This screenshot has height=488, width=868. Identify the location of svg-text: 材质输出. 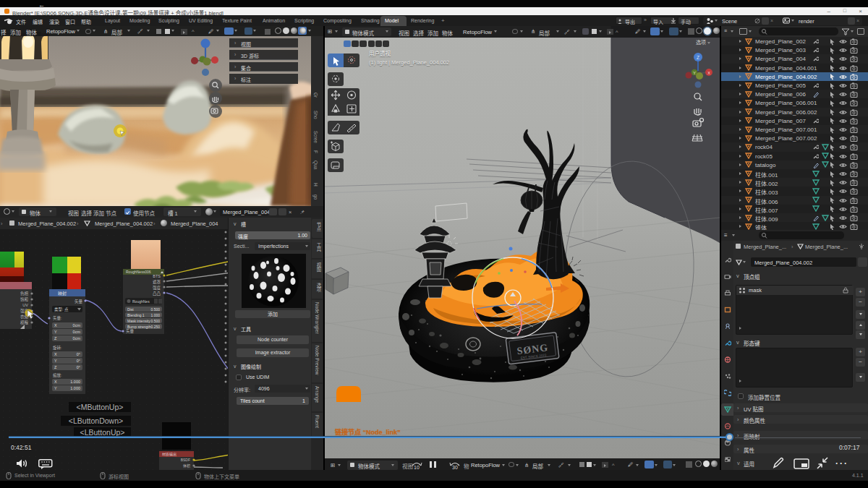
(169, 454).